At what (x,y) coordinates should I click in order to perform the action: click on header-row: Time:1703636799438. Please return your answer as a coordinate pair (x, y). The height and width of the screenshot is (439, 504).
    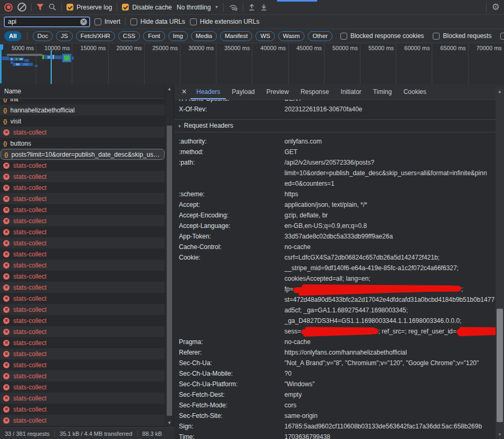
    Looking at the image, I should click on (335, 435).